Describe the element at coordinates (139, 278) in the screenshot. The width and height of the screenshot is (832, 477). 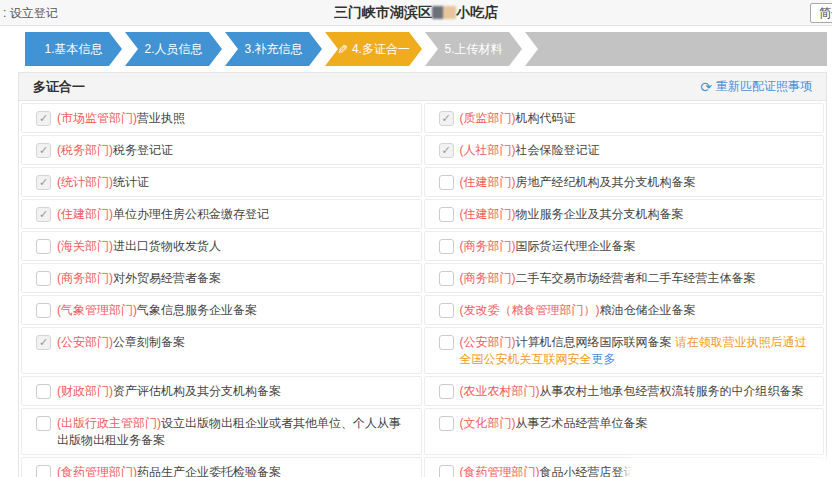
I see `item-label: (商务部门)对外贸易经营者备案` at that location.